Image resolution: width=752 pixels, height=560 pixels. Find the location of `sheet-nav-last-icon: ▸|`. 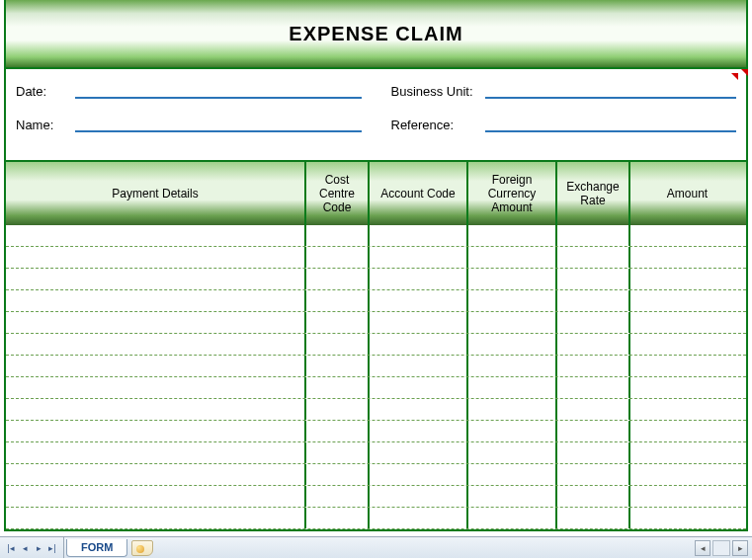

sheet-nav-last-icon: ▸| is located at coordinates (52, 548).